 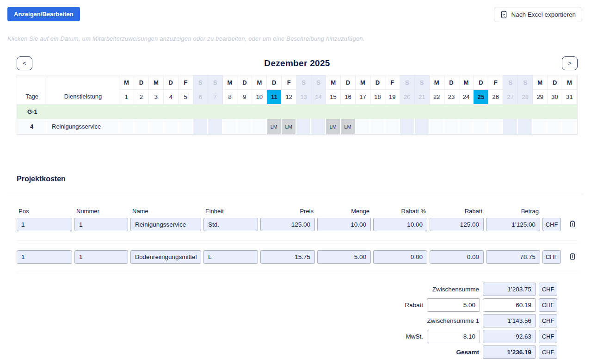 I want to click on day-number-cell: 25, so click(x=481, y=97).